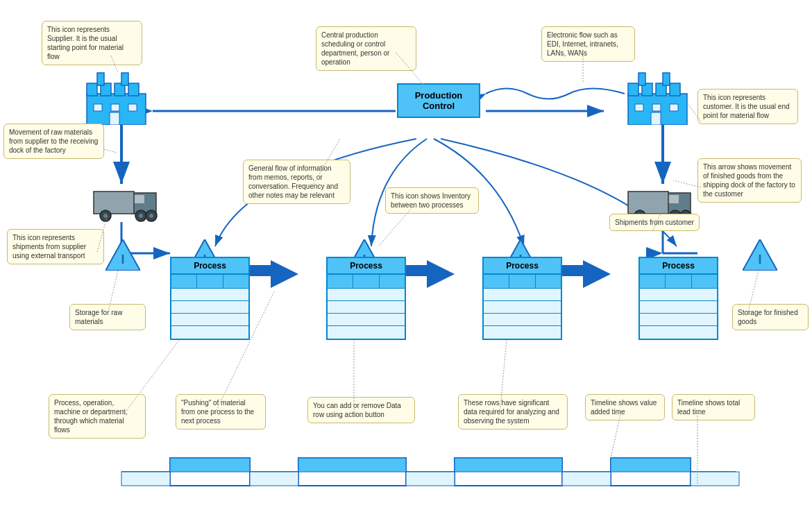 This screenshot has width=812, height=510. I want to click on process-box-3: Process, so click(522, 298).